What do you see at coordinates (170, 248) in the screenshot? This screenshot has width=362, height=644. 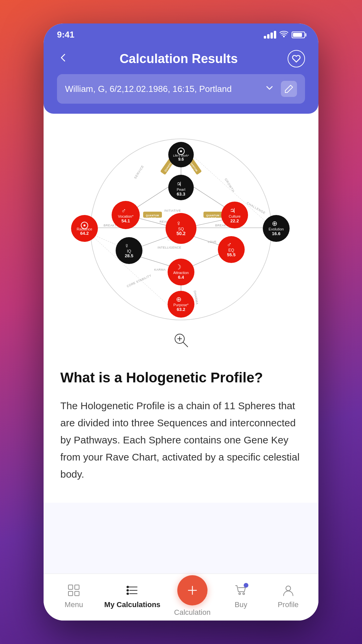 I see `svg-text: INTELLIGENCE` at bounding box center [170, 248].